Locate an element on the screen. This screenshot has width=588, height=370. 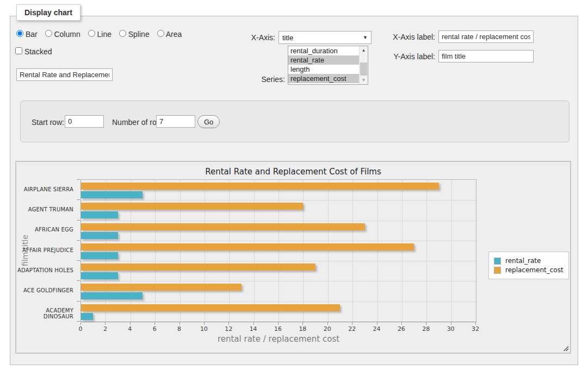
series-listbox: rental_durationrental_ratelengthreplacem… is located at coordinates (328, 65).